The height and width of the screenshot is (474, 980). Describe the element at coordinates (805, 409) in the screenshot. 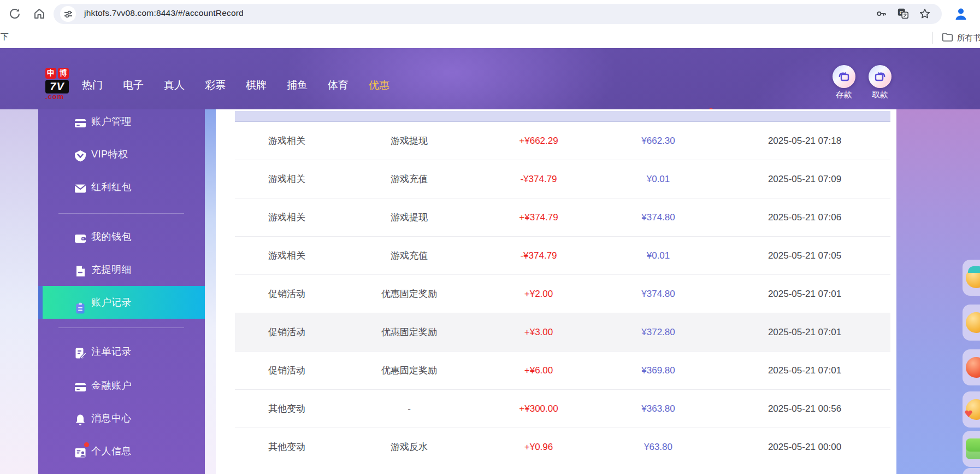

I see `cell-time: 2025-05-21 00:56` at that location.